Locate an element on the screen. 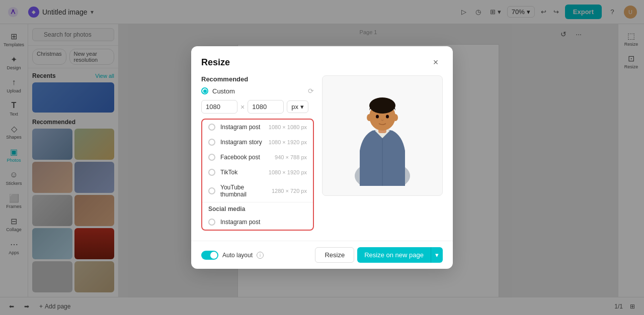  preset-item-instagram-post: Instagram post 1080 × 1080 px is located at coordinates (258, 127).